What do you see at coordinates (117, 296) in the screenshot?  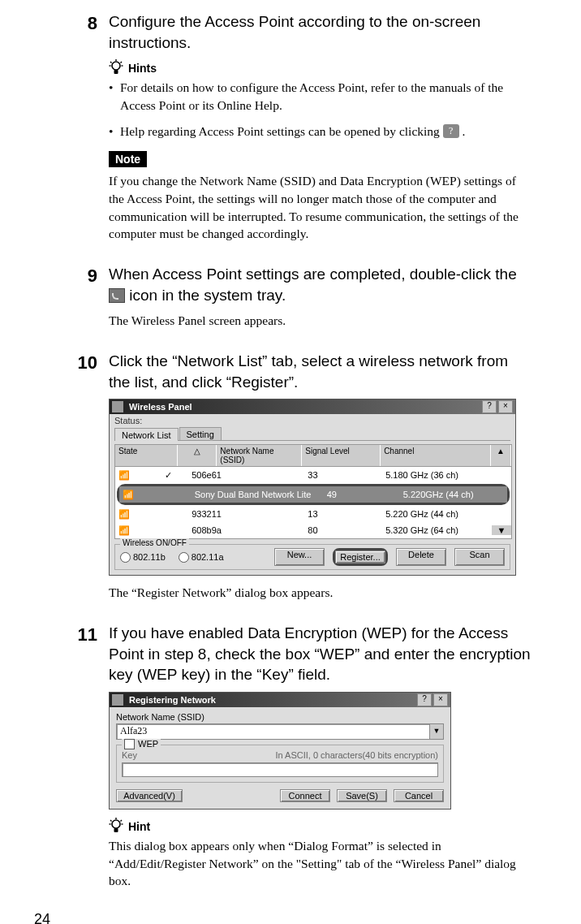 I see `system-tray-icon` at bounding box center [117, 296].